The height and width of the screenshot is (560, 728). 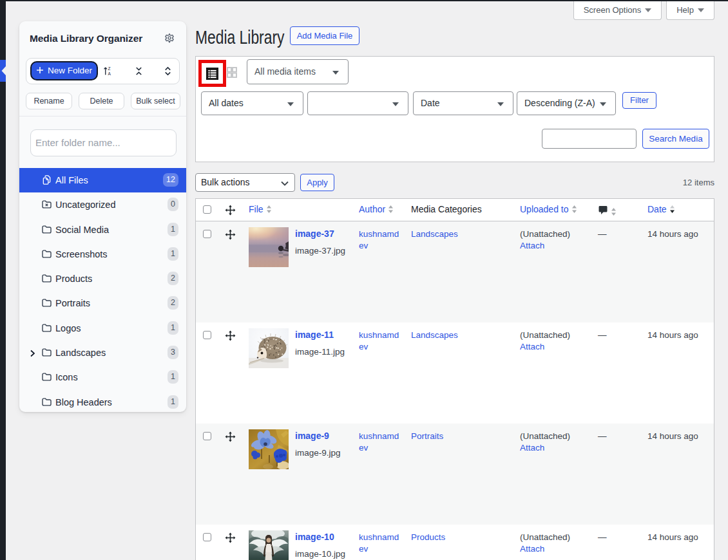 I want to click on svg-text: A, so click(x=110, y=73).